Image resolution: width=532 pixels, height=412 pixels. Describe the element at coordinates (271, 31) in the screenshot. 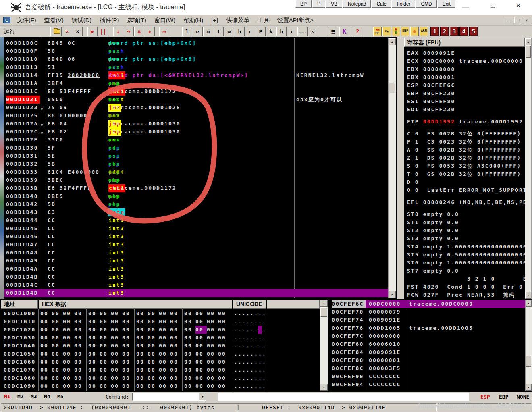

I see `window-button-k: k` at that location.